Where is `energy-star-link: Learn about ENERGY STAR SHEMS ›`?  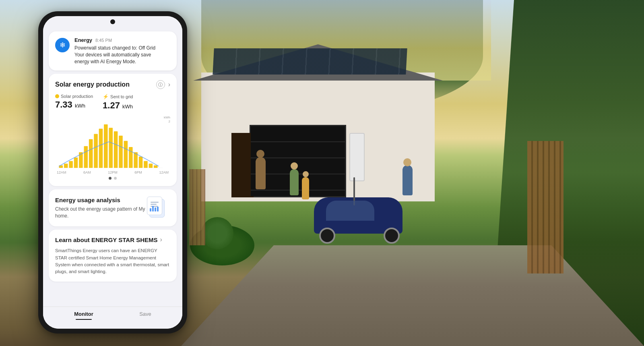
energy-star-link: Learn about ENERGY STAR SHEMS › is located at coordinates (113, 240).